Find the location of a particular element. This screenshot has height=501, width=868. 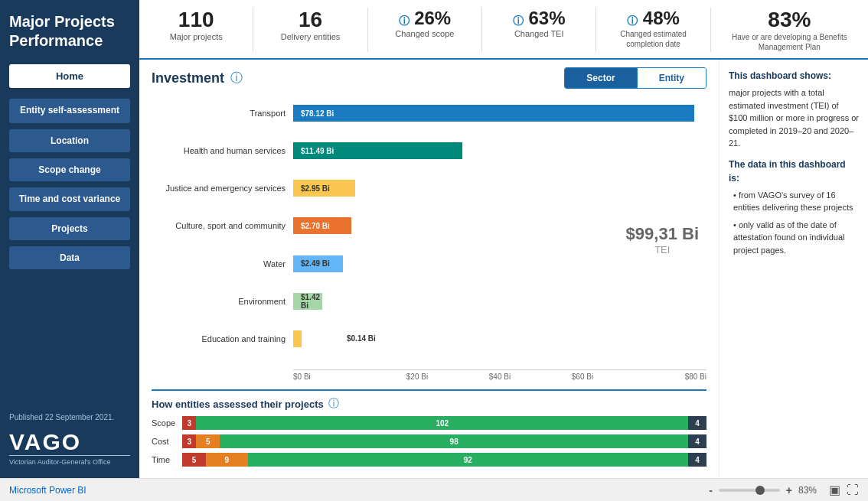

bar-label-4: Water is located at coordinates (222, 264).